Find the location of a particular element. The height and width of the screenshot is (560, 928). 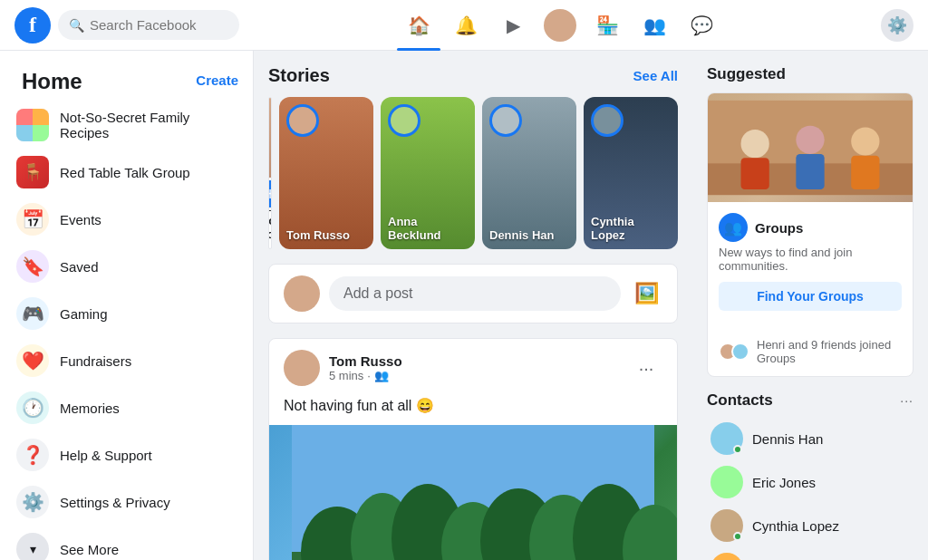

sidebar-item-saved: 🔖 Saved is located at coordinates (127, 266).